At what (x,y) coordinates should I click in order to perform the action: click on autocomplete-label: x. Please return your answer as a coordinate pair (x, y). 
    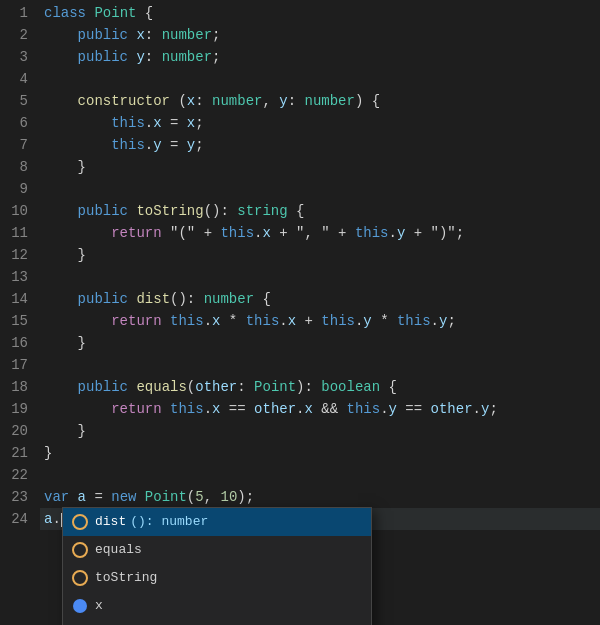
    Looking at the image, I should click on (99, 606).